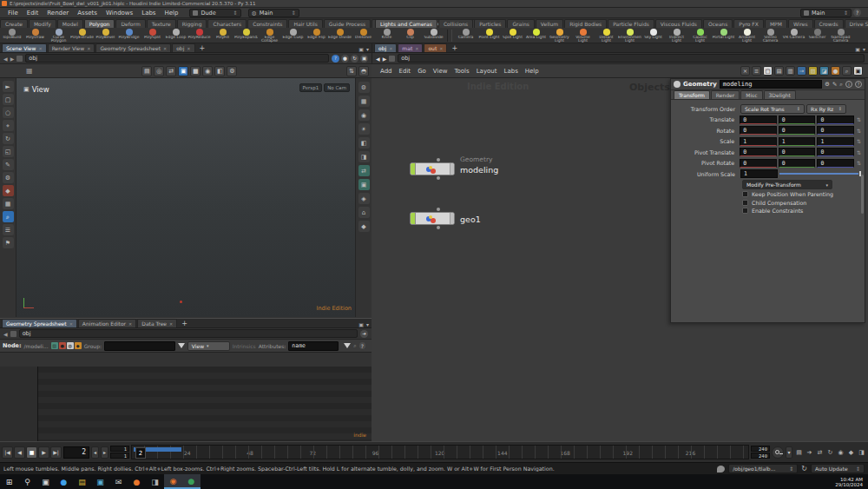 The width and height of the screenshot is (868, 489). I want to click on param-field-z: 0, so click(835, 163).